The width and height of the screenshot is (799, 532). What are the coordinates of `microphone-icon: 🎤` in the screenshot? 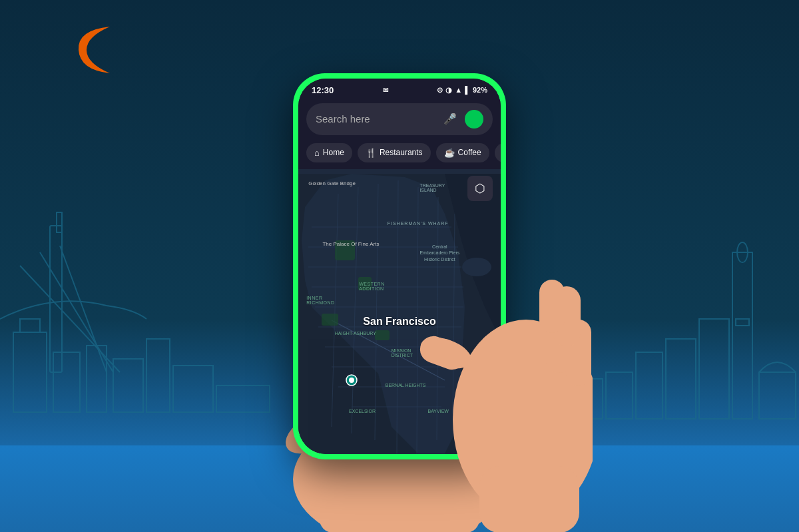 It's located at (450, 119).